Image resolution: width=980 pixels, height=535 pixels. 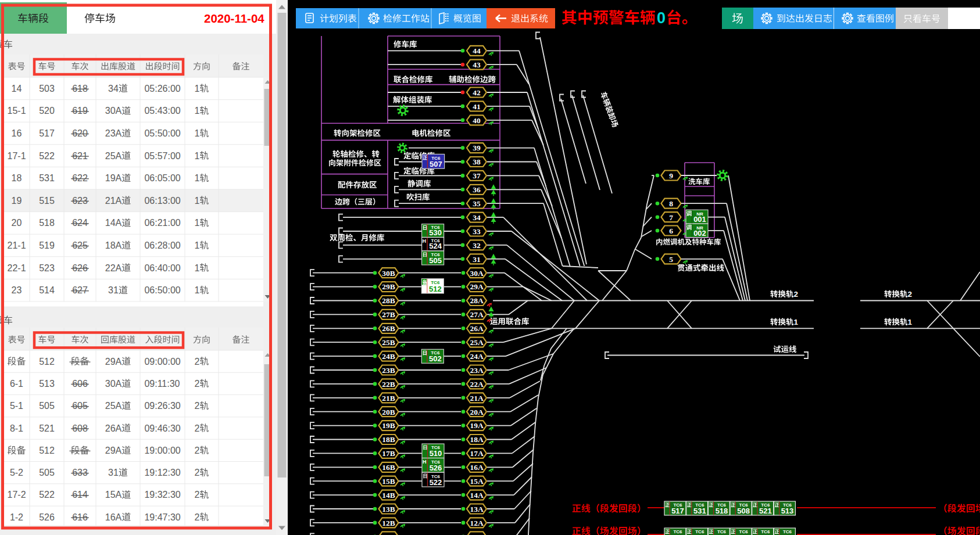 What do you see at coordinates (477, 371) in the screenshot?
I see `svg-text: 23A` at bounding box center [477, 371].